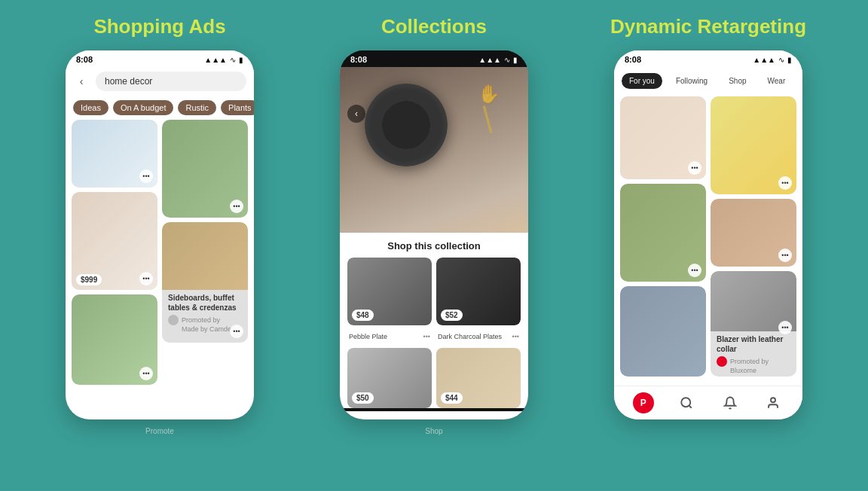 The height and width of the screenshot is (491, 868). I want to click on pin-earring: •••, so click(663, 138).